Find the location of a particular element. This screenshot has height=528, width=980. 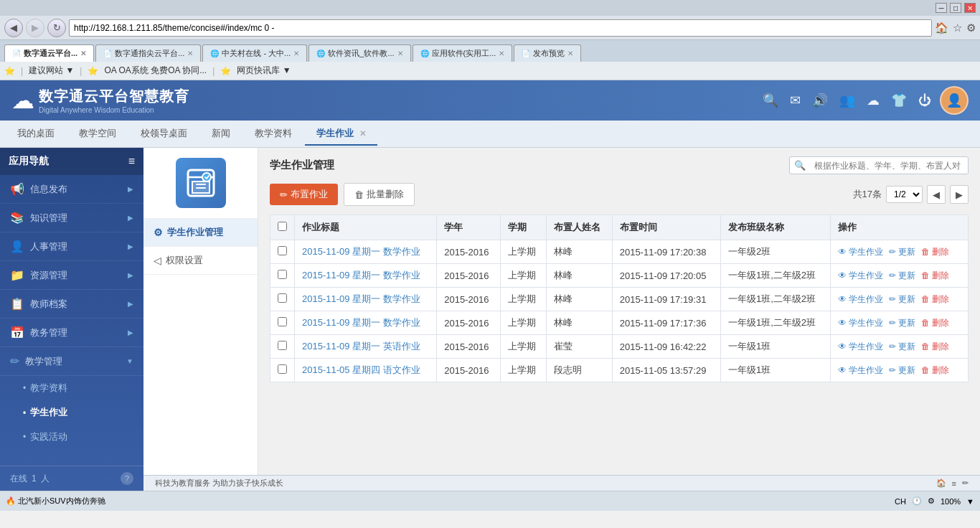

users-header-icon: 👥 is located at coordinates (847, 100).